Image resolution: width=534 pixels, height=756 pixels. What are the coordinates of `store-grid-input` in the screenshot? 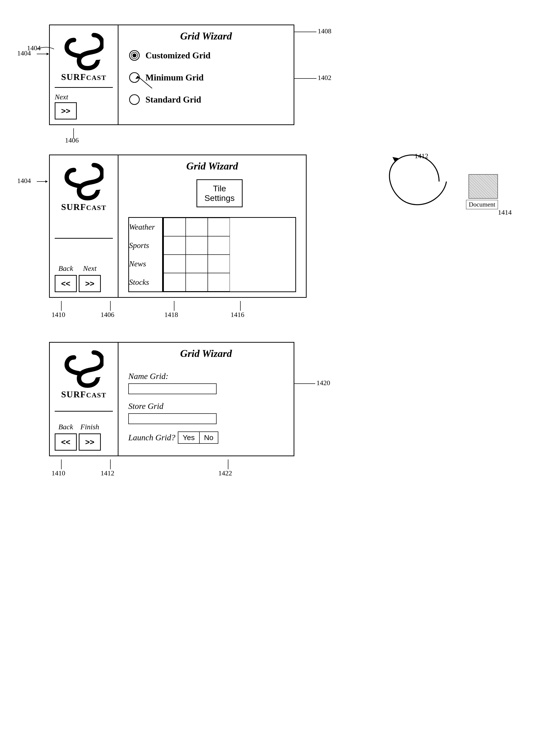 It's located at (173, 419).